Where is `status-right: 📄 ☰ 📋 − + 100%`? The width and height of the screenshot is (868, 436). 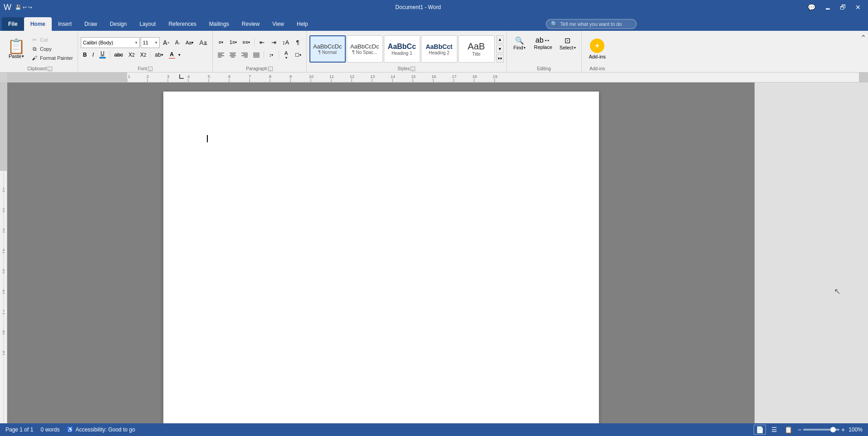 status-right: 📄 ☰ 📋 − + 100% is located at coordinates (808, 430).